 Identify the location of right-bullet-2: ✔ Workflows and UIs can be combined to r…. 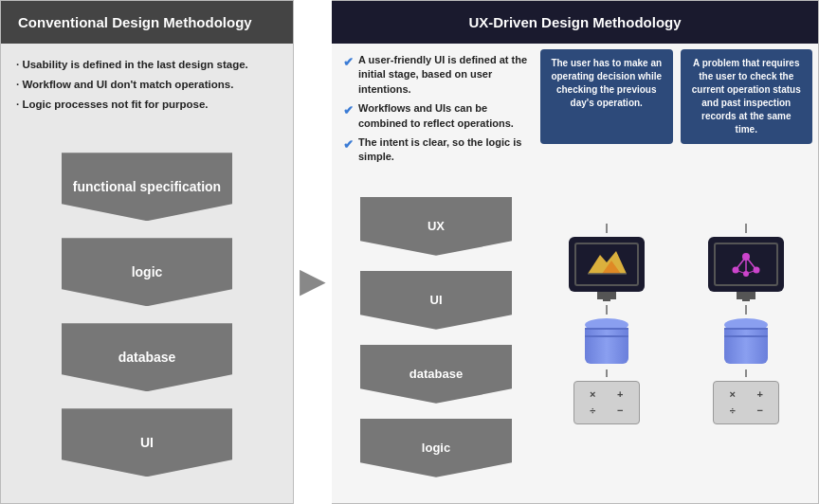
(436, 116).